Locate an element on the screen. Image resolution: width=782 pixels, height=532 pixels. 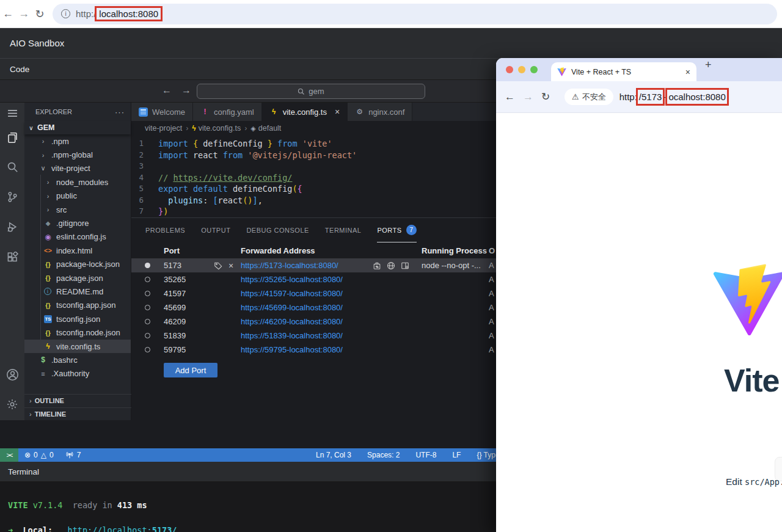
maximize-window-icon is located at coordinates (534, 70).